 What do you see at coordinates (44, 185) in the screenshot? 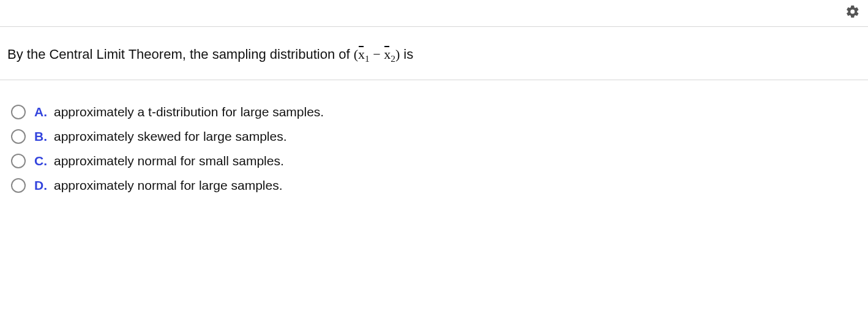
I see `option-letter: D.` at bounding box center [44, 185].